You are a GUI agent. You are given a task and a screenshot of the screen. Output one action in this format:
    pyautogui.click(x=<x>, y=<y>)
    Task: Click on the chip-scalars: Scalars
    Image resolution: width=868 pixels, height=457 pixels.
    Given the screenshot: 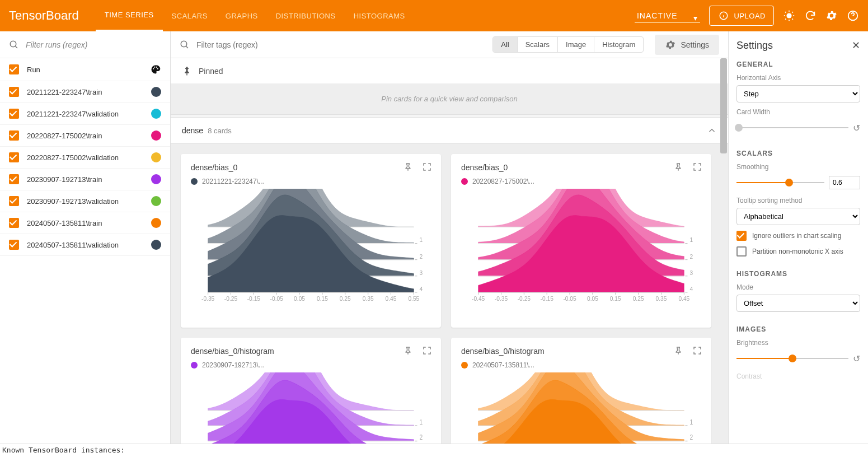 What is the action you would take?
    pyautogui.click(x=538, y=45)
    